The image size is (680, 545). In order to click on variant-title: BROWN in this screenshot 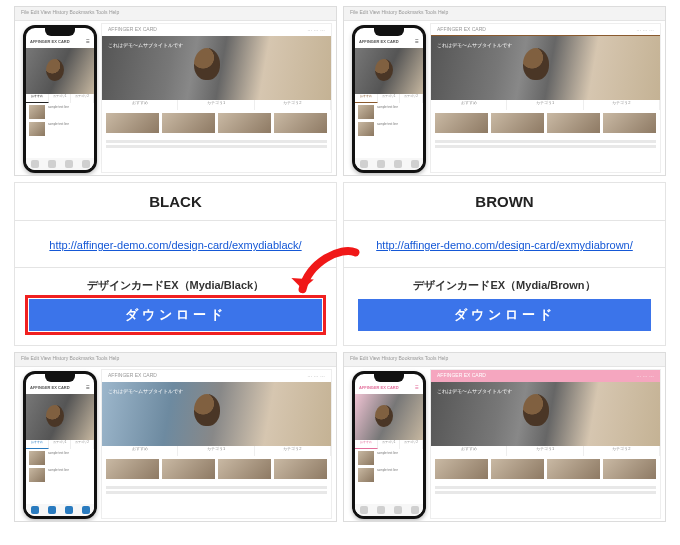, I will do `click(504, 202)`.